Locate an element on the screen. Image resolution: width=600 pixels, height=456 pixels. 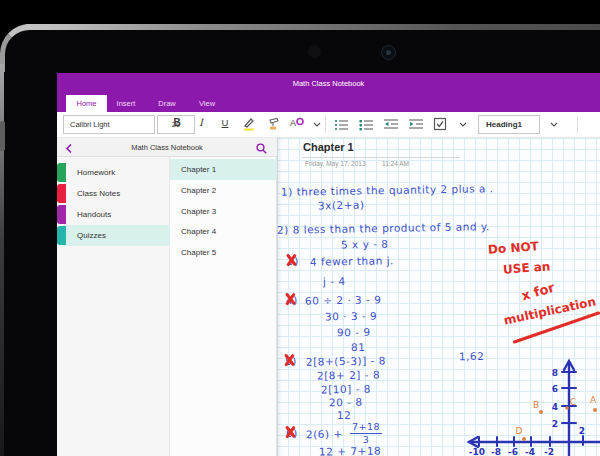
page-chapter-2: Chapter 2 is located at coordinates (224, 190).